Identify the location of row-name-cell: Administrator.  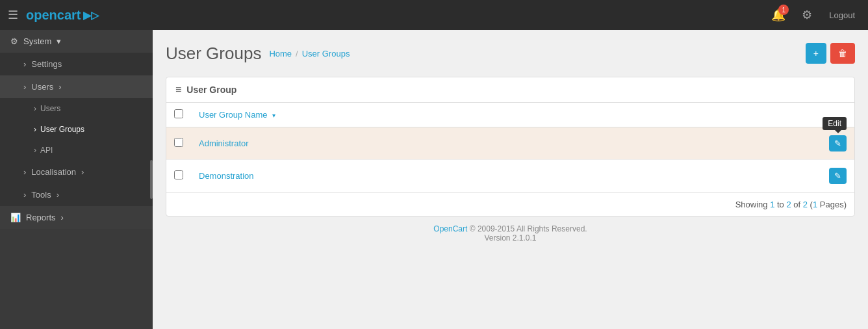
(496, 144).